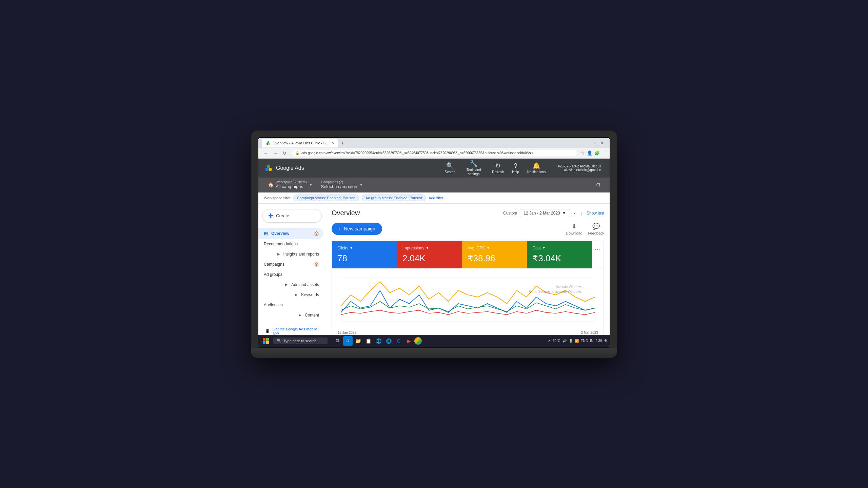 The height and width of the screenshot is (488, 868). I want to click on ads-assets-label: Ads and assets, so click(305, 285).